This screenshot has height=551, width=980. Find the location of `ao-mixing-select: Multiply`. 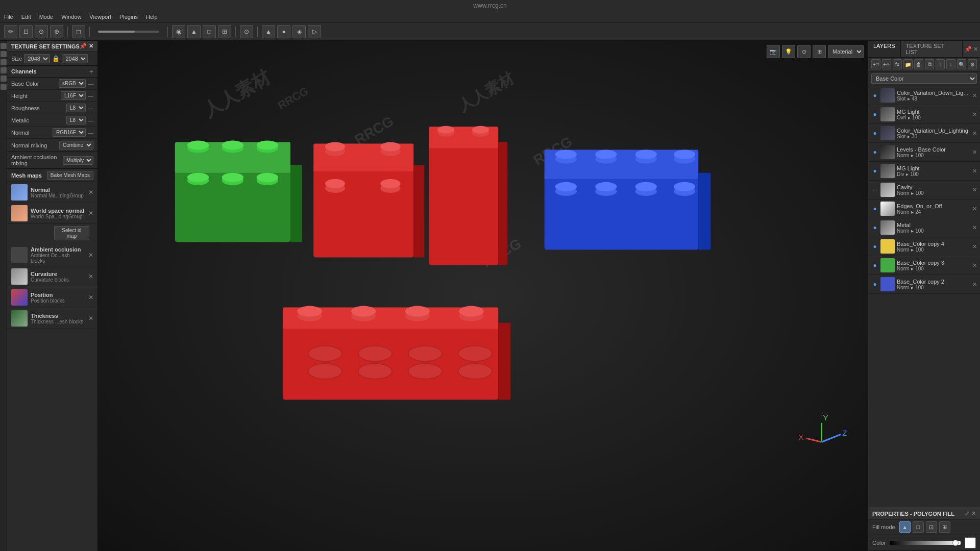

ao-mixing-select: Multiply is located at coordinates (78, 160).